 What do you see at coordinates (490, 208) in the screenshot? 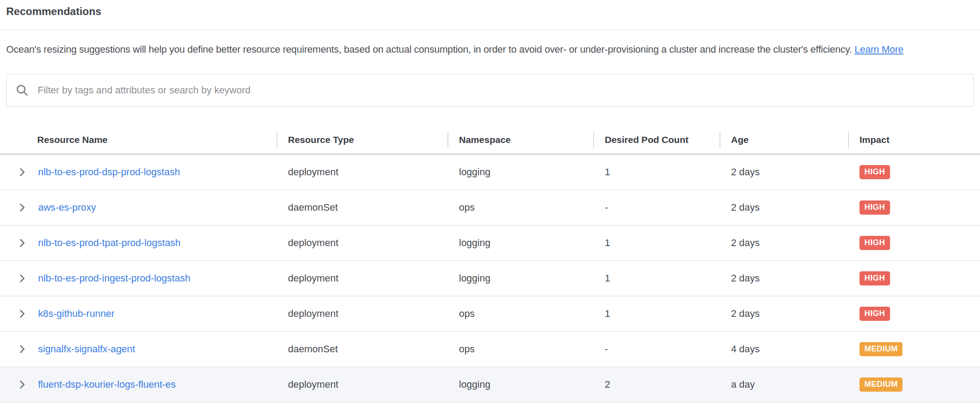
I see `table-row: aws-es-proxy daemonSet ops - 2 days HIGH` at bounding box center [490, 208].